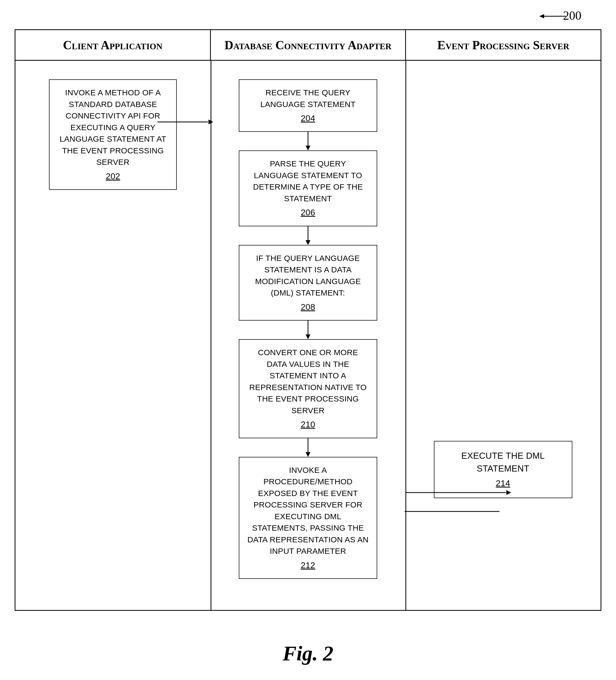 This screenshot has width=616, height=680. I want to click on box-206: Parse the query language statement to de…, so click(308, 188).